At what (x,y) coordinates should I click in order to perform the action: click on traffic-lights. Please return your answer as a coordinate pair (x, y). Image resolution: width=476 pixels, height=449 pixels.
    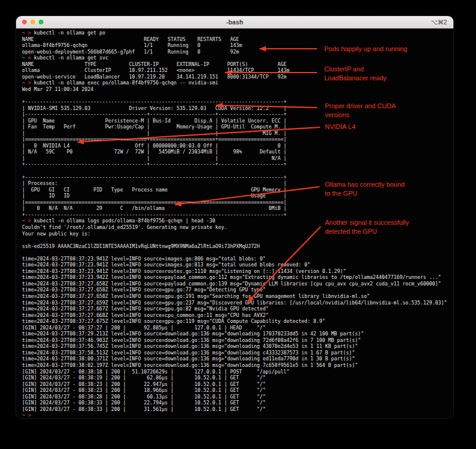
    Looking at the image, I should click on (33, 22).